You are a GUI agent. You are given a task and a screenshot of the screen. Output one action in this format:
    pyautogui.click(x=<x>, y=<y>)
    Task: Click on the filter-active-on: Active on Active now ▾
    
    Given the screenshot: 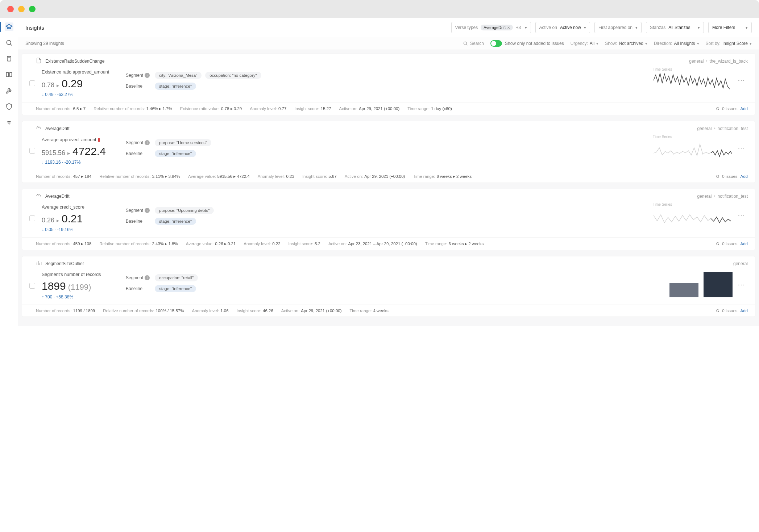 What is the action you would take?
    pyautogui.click(x=563, y=28)
    